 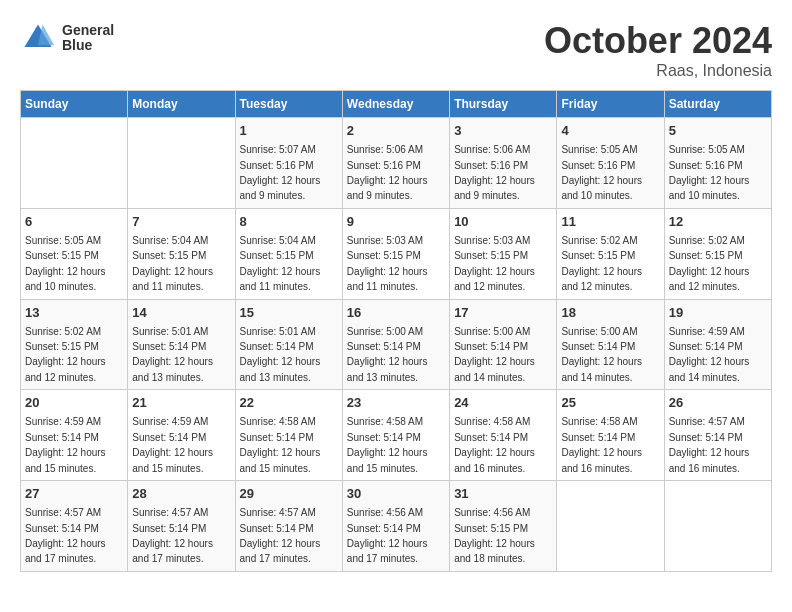 I want to click on day-cell: 18 Sunrise: 5:00 AMSunset: 5:14 PMDaylig…, so click(x=610, y=344).